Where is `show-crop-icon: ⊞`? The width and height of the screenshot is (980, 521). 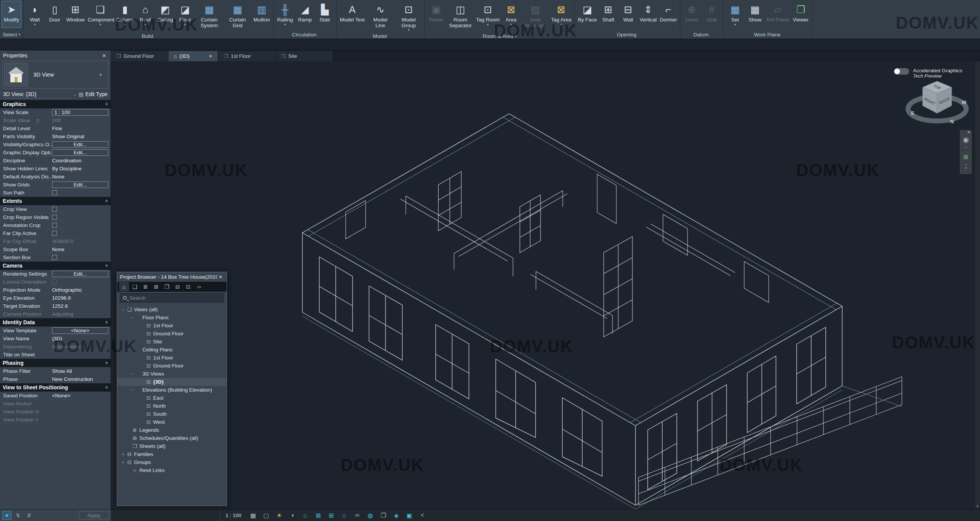 show-crop-icon: ⊞ is located at coordinates (331, 515).